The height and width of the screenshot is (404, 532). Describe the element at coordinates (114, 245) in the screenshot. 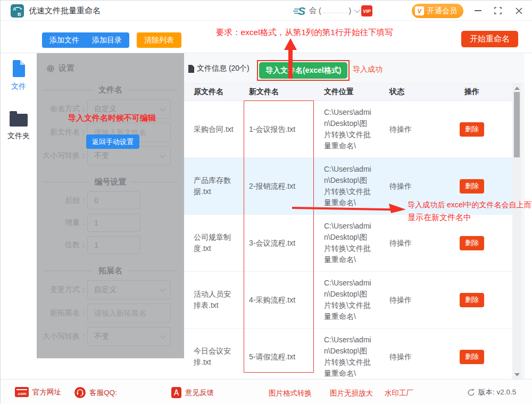

I see `number-digits-input` at that location.